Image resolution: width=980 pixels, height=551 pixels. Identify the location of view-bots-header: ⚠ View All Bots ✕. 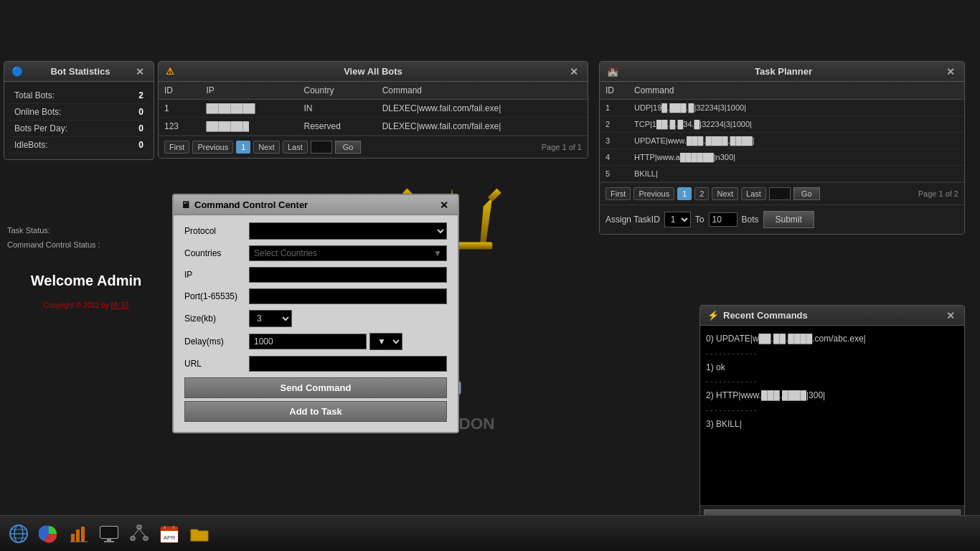
(373, 72).